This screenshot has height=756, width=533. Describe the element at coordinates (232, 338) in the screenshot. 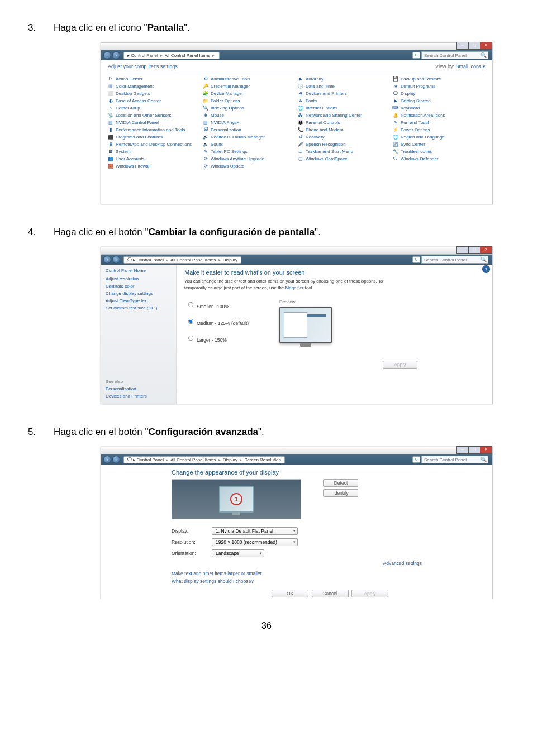

I see `radio-larger: Larger - 150%` at that location.